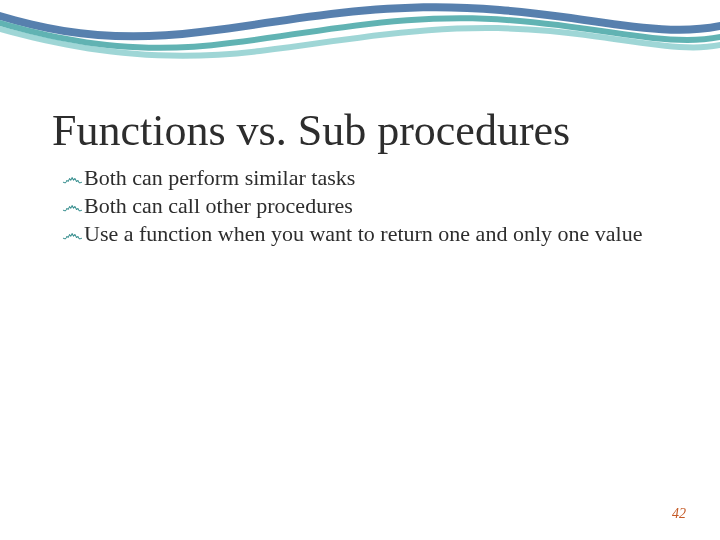  I want to click on bullet-list: ෴ Both can perform similar tasks ෴ Both …, so click(361, 207).